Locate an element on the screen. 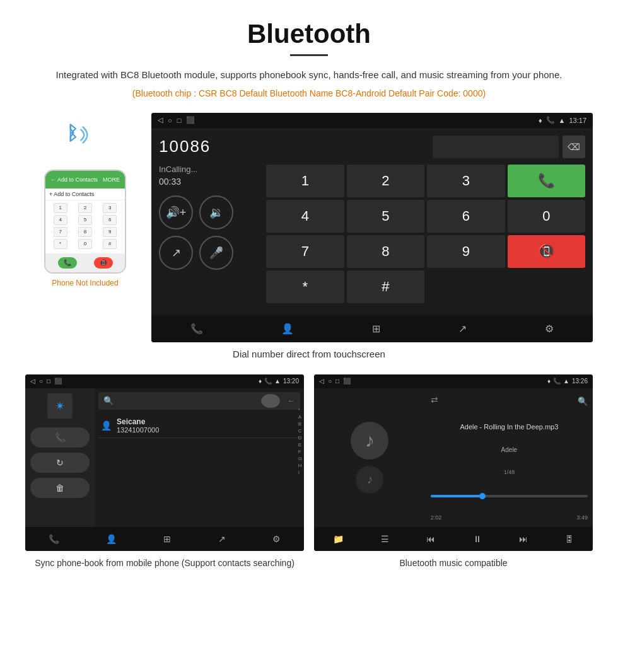 Image resolution: width=618 pixels, height=672 pixels. bluetooth-signal-icon is located at coordinates (76, 135).